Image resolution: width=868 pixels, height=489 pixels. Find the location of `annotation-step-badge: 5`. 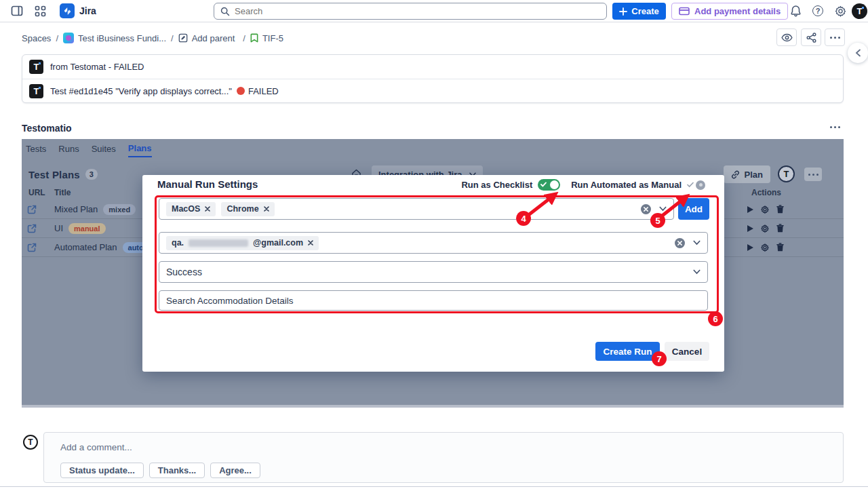

annotation-step-badge: 5 is located at coordinates (658, 220).